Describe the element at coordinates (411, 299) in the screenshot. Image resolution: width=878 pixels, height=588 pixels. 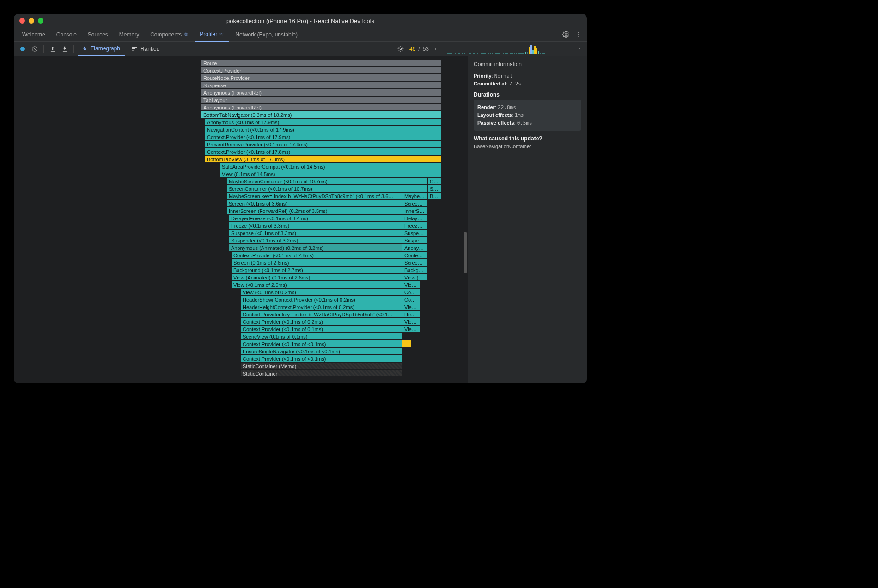
I see `flame-cell: Con…` at that location.